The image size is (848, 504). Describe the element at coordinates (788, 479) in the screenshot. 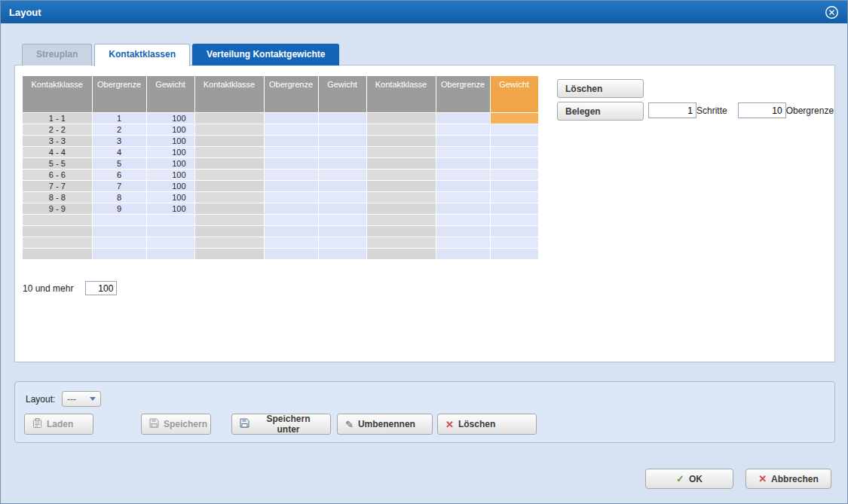

I see `abbrechen-button: ✕ Abbrechen` at that location.